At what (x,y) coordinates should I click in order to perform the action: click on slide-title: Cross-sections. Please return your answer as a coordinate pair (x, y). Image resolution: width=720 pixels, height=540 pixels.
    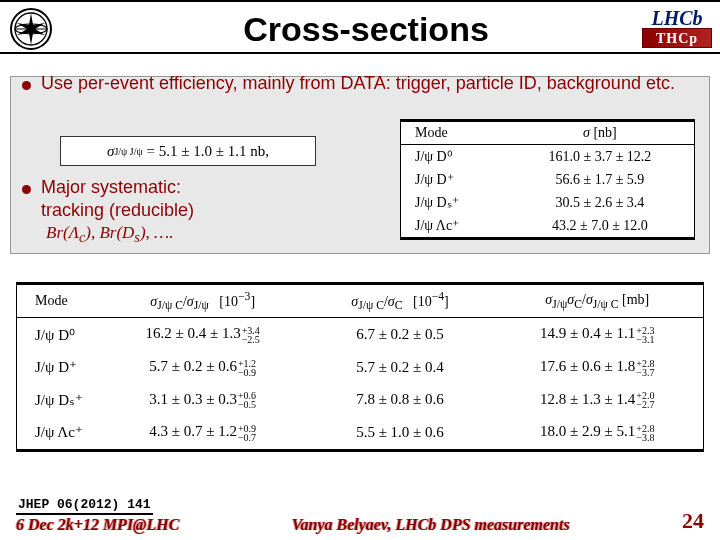
    Looking at the image, I should click on (386, 30).